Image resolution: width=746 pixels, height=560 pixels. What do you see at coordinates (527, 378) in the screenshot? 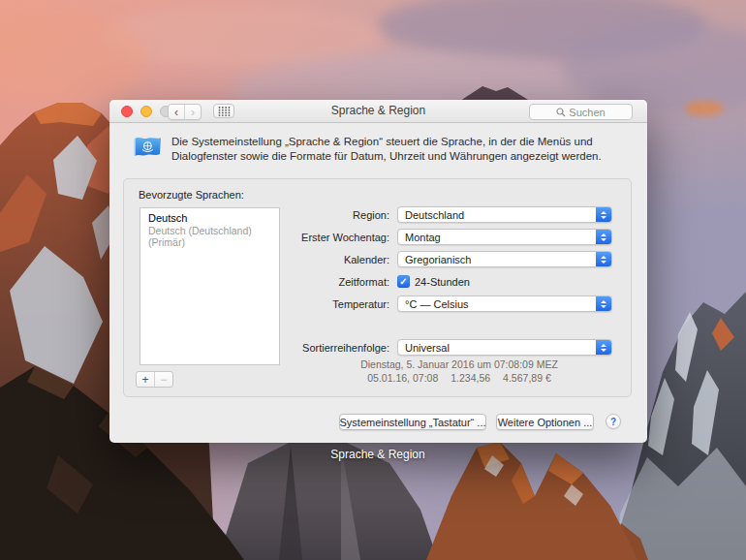
I see `preview-currency: 4.567,89 €` at bounding box center [527, 378].